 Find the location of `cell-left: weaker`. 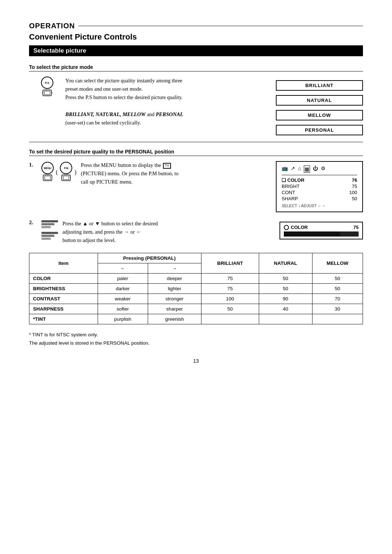

cell-left: weaker is located at coordinates (123, 299).